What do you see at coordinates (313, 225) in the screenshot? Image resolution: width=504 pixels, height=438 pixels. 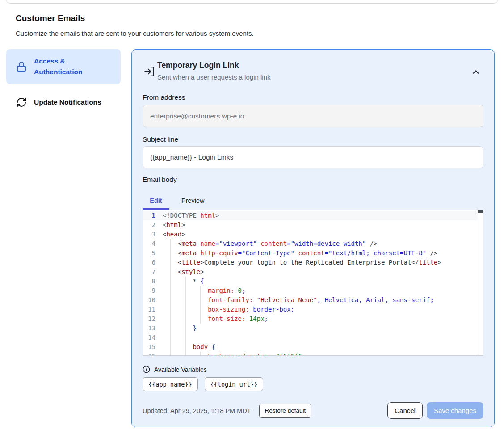 I see `code-line: 2<html>` at bounding box center [313, 225].